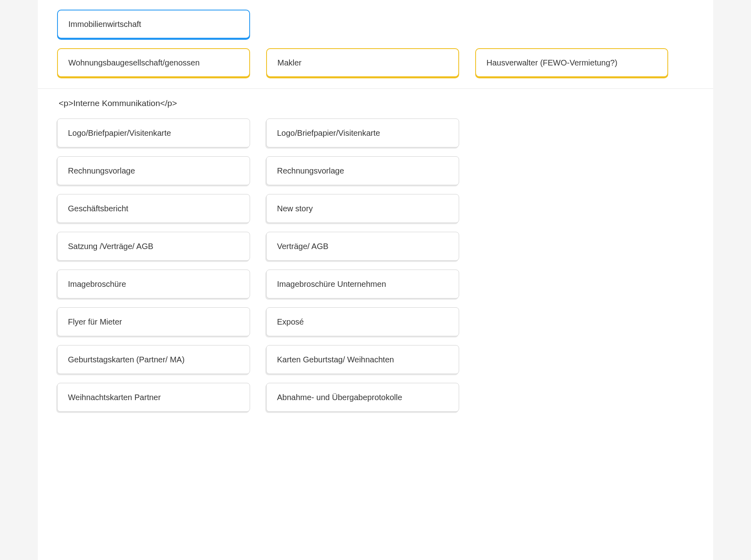 This screenshot has height=560, width=751. What do you see at coordinates (363, 63) in the screenshot?
I see `persona-card-child: Makler` at bounding box center [363, 63].